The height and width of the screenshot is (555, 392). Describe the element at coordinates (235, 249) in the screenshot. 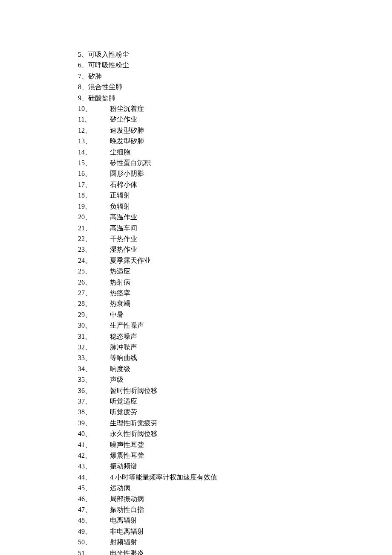

I see `list-item: 23、湿热作业` at that location.